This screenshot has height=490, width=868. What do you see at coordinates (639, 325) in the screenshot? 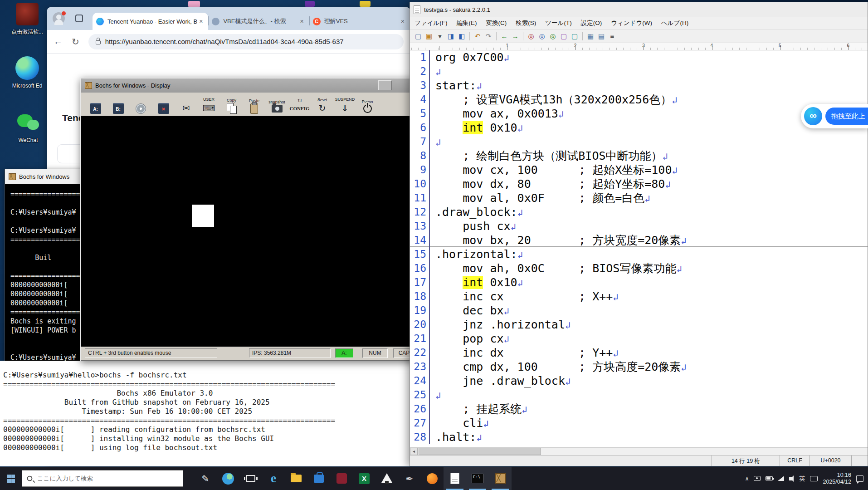
I see `code-line: 20 jnz .horizontal↲` at bounding box center [639, 325].